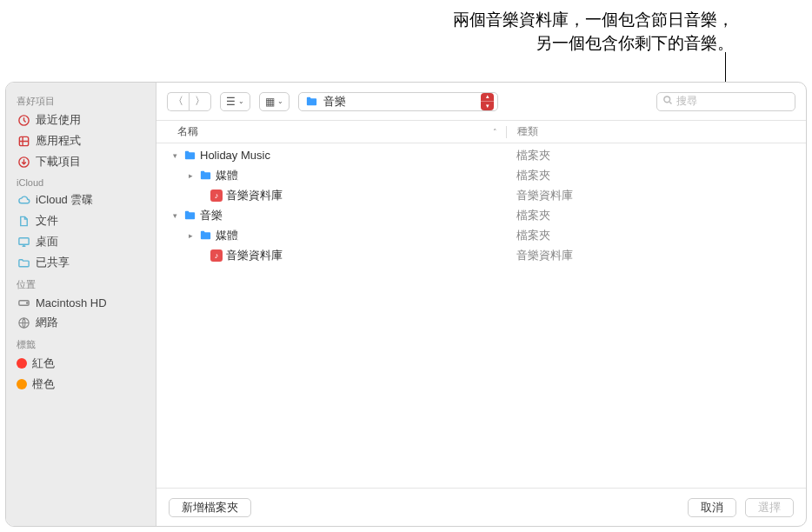 The height and width of the screenshot is (532, 812). I want to click on annotation-line1: 兩個音樂資料庫，一個包含節日音樂，, so click(593, 21).